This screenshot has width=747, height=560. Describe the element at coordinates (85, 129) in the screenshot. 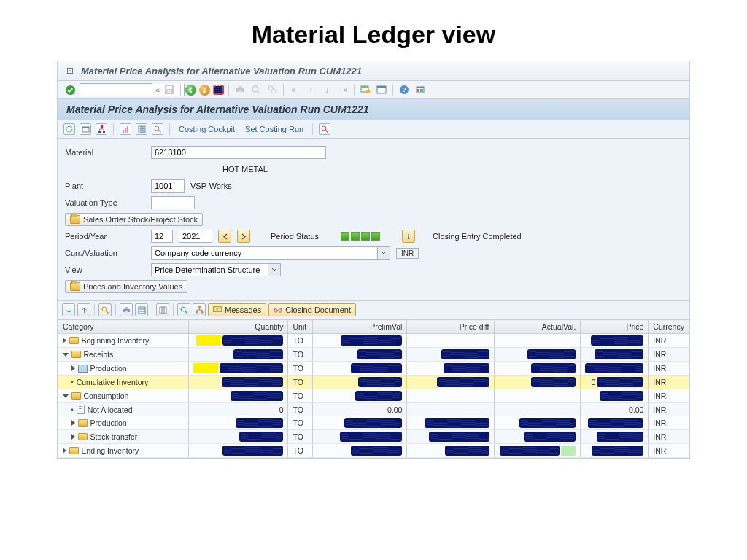

I see `display-icon` at that location.